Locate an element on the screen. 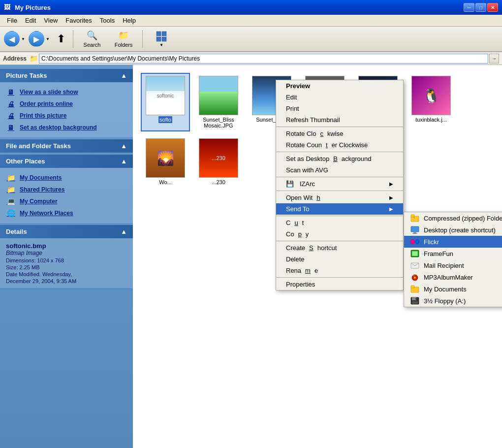 This screenshot has width=502, height=448. ctx-print: Print is located at coordinates (340, 108).